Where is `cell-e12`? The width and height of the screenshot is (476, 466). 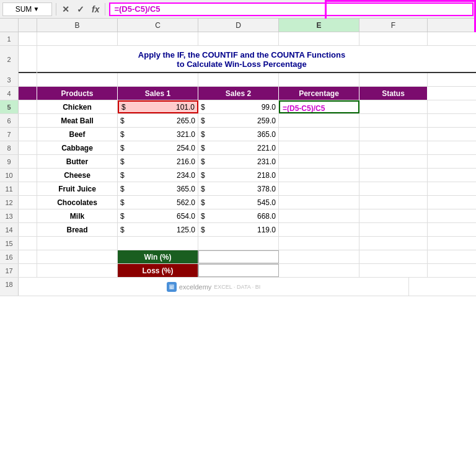 cell-e12 is located at coordinates (319, 202).